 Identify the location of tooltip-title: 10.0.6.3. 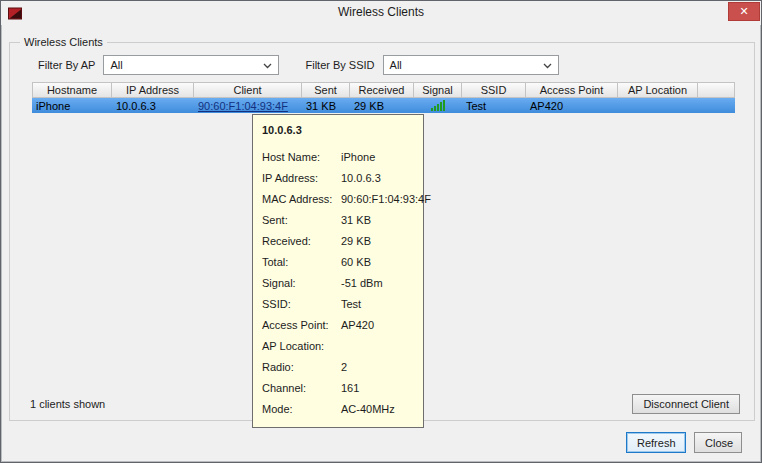
(340, 130).